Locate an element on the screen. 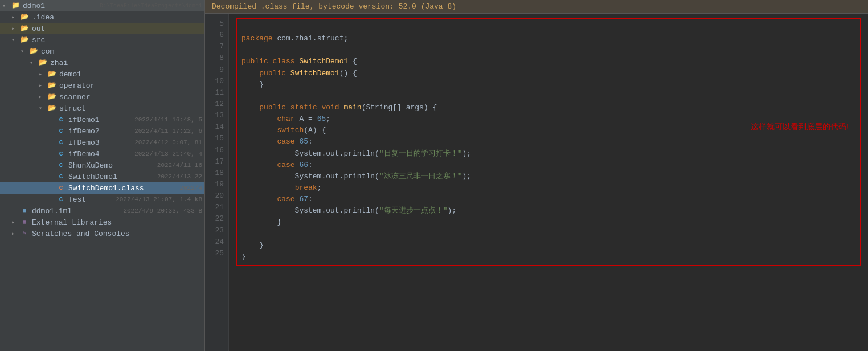 This screenshot has height=351, width=868. idea-label: .idea is located at coordinates (117, 17).